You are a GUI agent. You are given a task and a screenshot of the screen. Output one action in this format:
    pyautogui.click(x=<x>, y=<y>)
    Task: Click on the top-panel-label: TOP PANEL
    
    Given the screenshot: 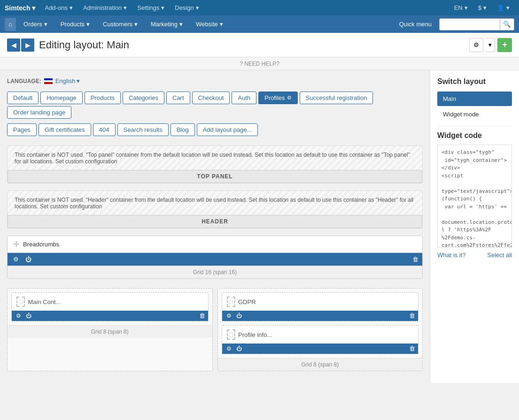 What is the action you would take?
    pyautogui.click(x=215, y=176)
    